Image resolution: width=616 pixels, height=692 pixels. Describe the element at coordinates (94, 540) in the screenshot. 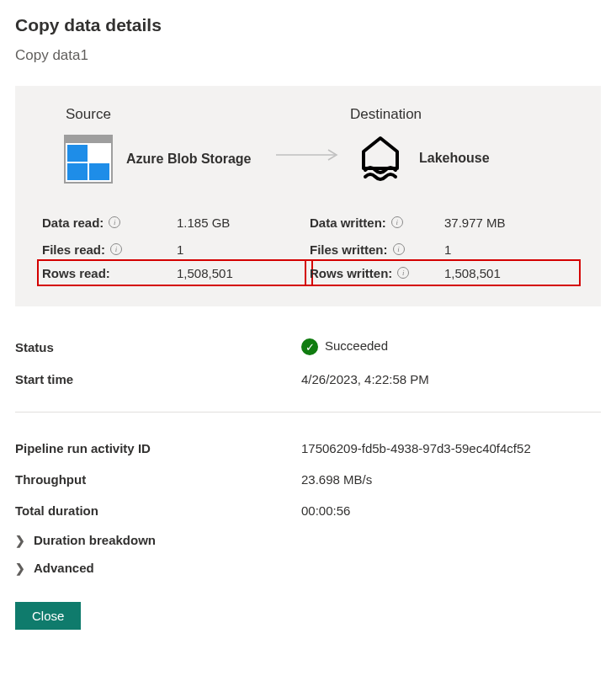

I see `duration-breakdown-label: Duration breakdown` at that location.